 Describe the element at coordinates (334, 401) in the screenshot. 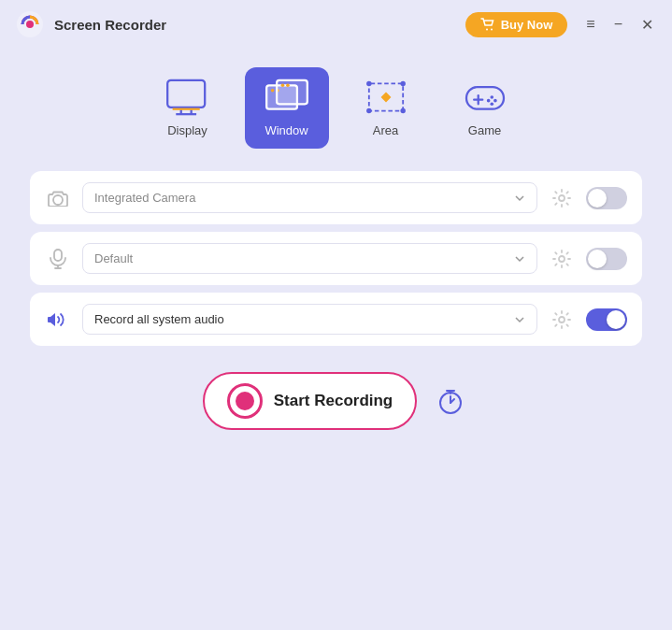

I see `start-recording-label: Start Recording` at that location.